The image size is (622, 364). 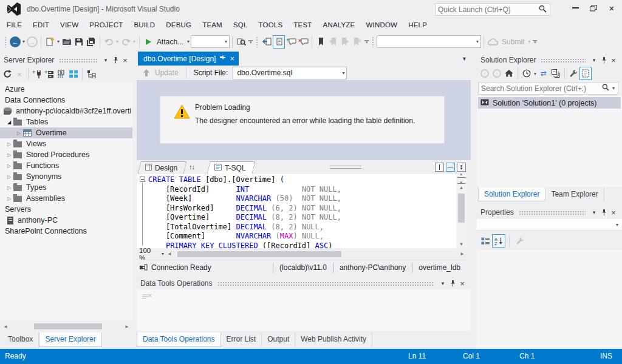 I want to click on menu-window: WINDOW, so click(x=381, y=25).